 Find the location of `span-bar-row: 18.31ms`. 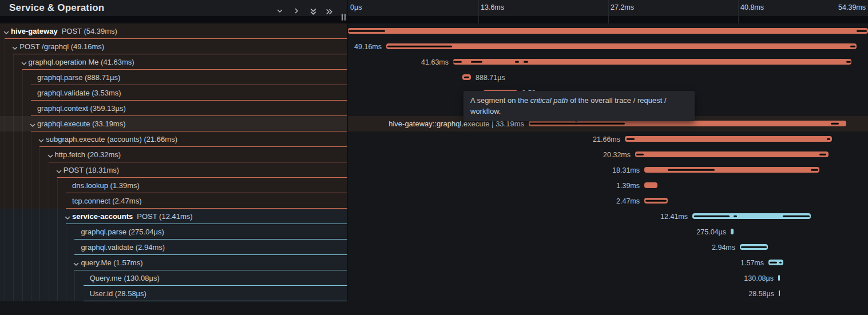

span-bar-row: 18.31ms is located at coordinates (608, 170).